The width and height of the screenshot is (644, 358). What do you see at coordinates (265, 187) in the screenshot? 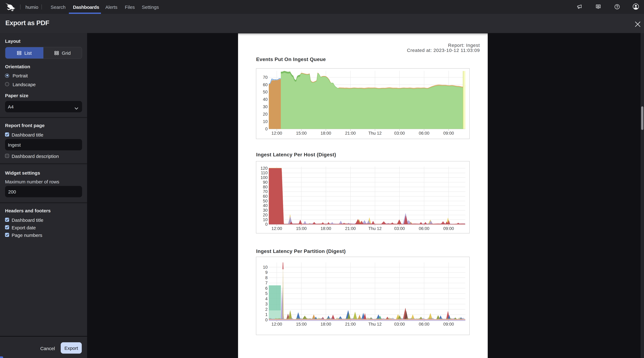
I see `svg-text: 80` at bounding box center [265, 187].